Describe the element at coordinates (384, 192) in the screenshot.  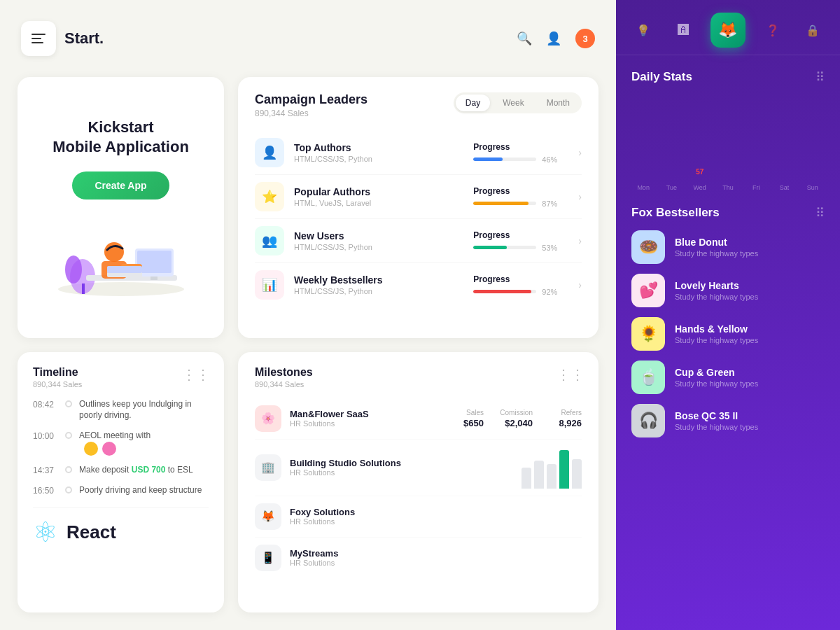
I see `row-name: Popular Authors` at that location.